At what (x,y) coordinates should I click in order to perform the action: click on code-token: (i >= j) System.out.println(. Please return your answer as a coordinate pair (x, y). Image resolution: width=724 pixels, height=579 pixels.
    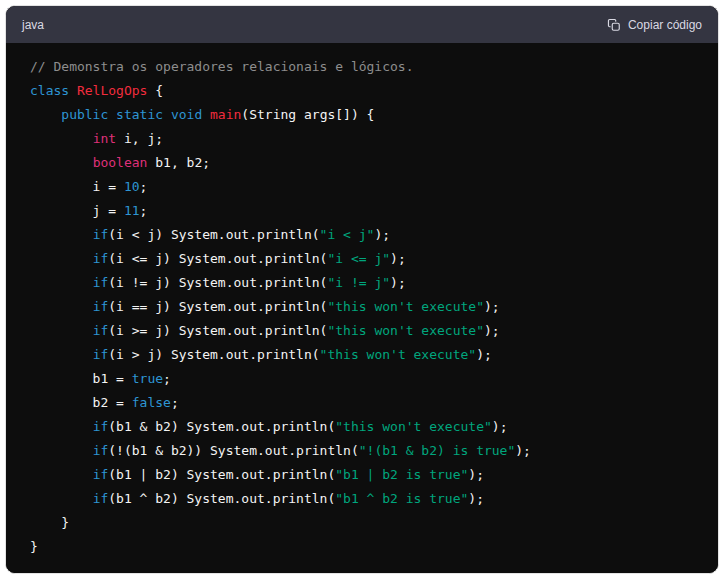
    Looking at the image, I should click on (218, 330).